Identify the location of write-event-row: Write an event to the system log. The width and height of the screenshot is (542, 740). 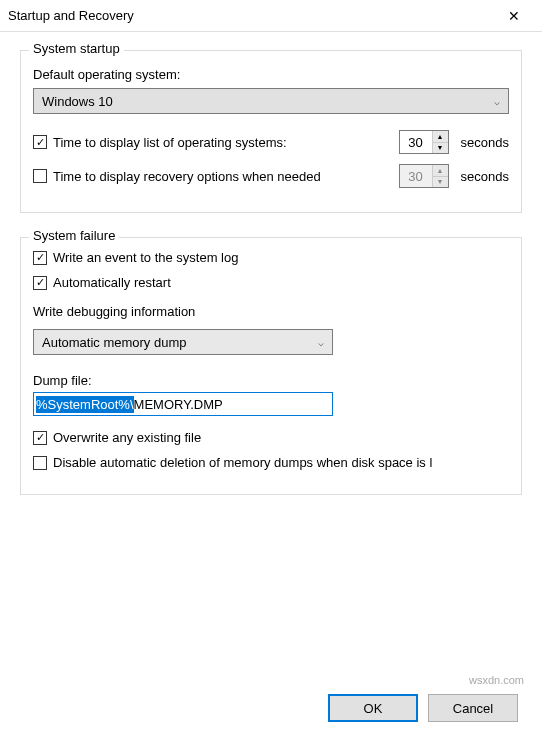
(271, 258).